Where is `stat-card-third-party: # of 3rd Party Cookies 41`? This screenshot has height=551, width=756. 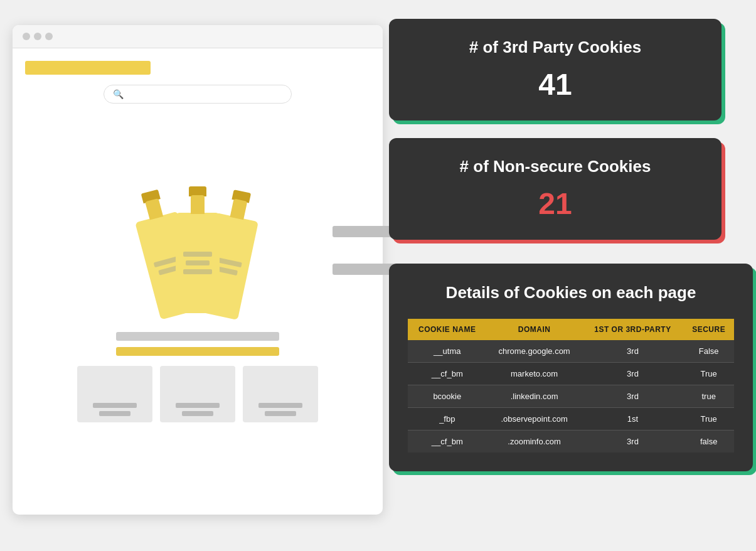
stat-card-third-party: # of 3rd Party Cookies 41 is located at coordinates (555, 70).